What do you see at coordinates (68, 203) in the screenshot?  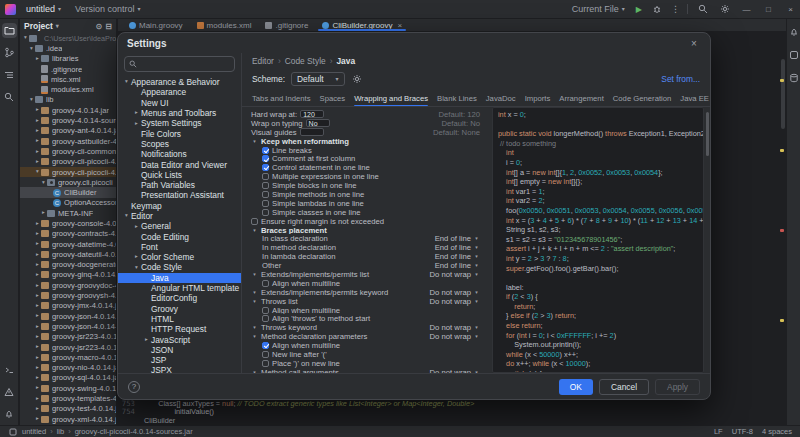 I see `project-tree-item: OptionAccessor` at bounding box center [68, 203].